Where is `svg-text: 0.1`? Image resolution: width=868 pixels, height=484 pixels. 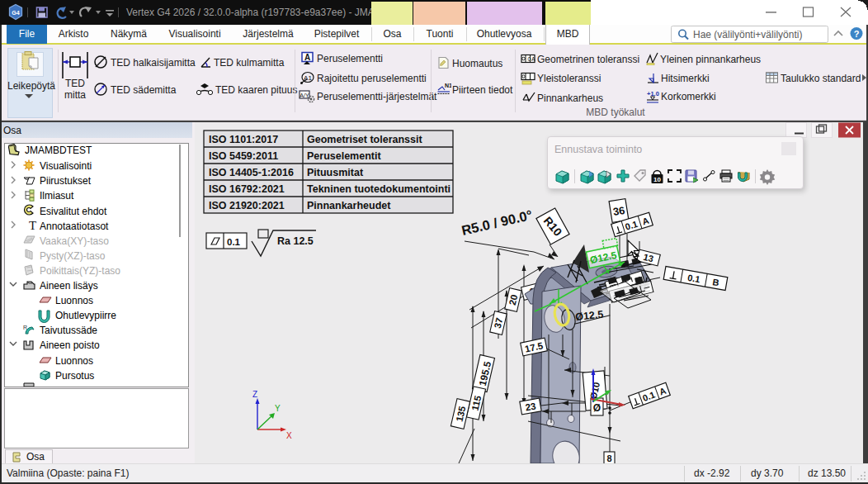
svg-text: 0.1 is located at coordinates (234, 242).